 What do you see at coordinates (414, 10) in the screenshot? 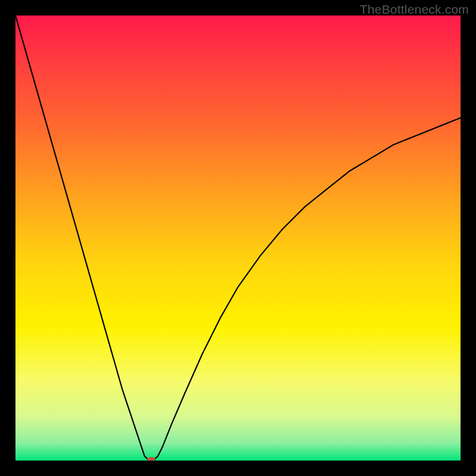
I see `watermark-text: TheBottleneck.com` at bounding box center [414, 10].